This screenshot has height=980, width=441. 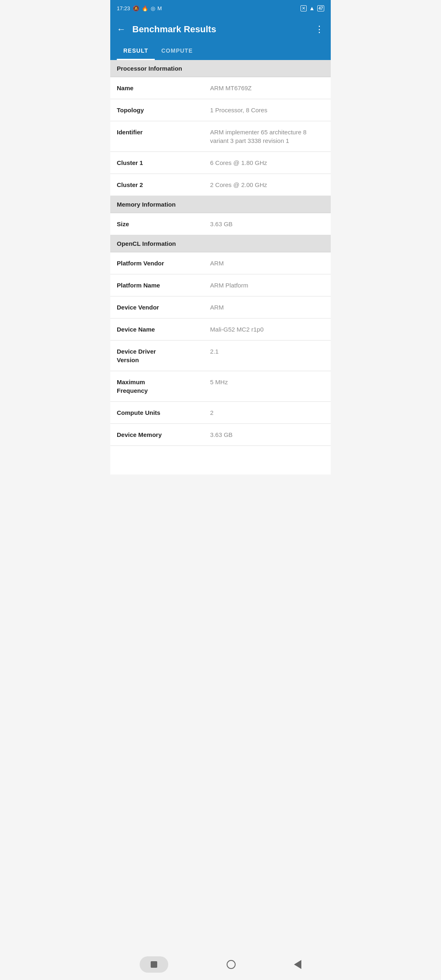 I want to click on gmail-icon: M, so click(x=160, y=8).